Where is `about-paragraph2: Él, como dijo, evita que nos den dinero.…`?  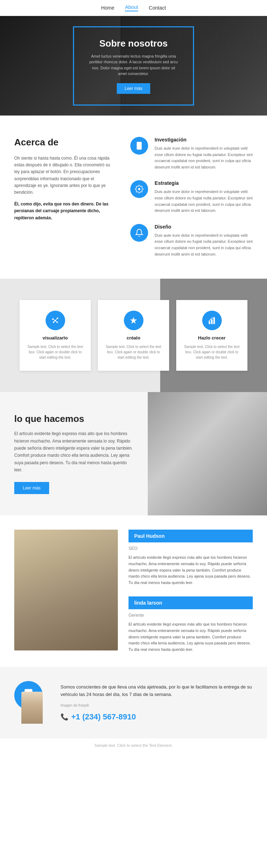 about-paragraph2: Él, como dijo, evita que nos den dinero.… is located at coordinates (65, 211).